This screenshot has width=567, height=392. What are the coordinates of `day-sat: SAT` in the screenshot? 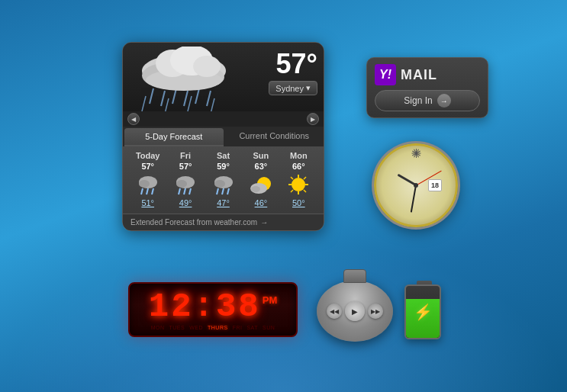 It's located at (252, 328).